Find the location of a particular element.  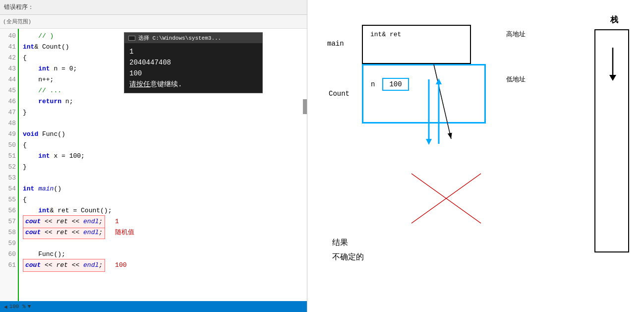

terminal-titlebar: 选择 C:\Windows\system3... is located at coordinates (193, 38).